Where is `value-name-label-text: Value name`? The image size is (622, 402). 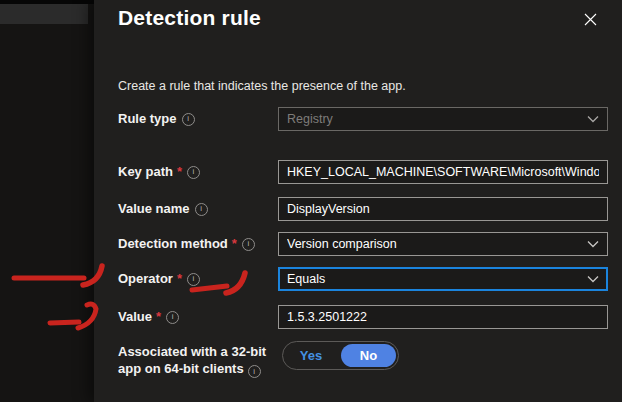
value-name-label-text: Value name is located at coordinates (154, 209).